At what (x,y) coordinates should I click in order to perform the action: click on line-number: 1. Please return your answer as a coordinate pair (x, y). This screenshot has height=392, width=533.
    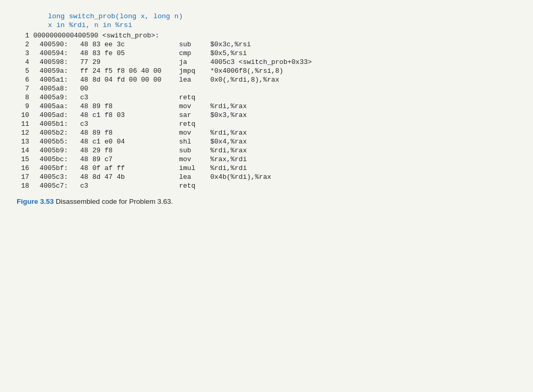
    Looking at the image, I should click on (24, 35).